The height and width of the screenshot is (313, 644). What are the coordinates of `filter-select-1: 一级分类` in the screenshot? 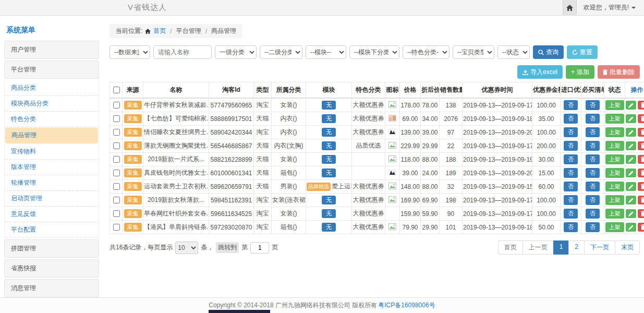 It's located at (236, 52).